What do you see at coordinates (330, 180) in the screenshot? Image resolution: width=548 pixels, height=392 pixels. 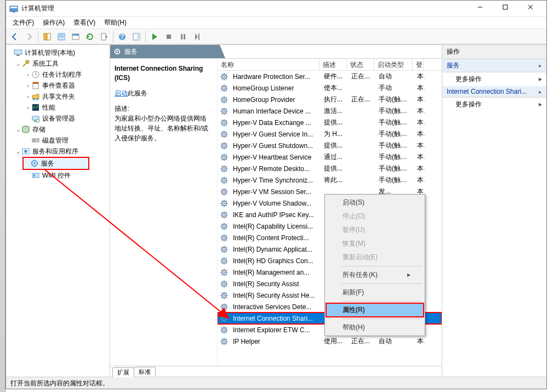 I see `service-row: Hyper-V Time Synchroniz...将此...手动(触发...本` at bounding box center [330, 180].